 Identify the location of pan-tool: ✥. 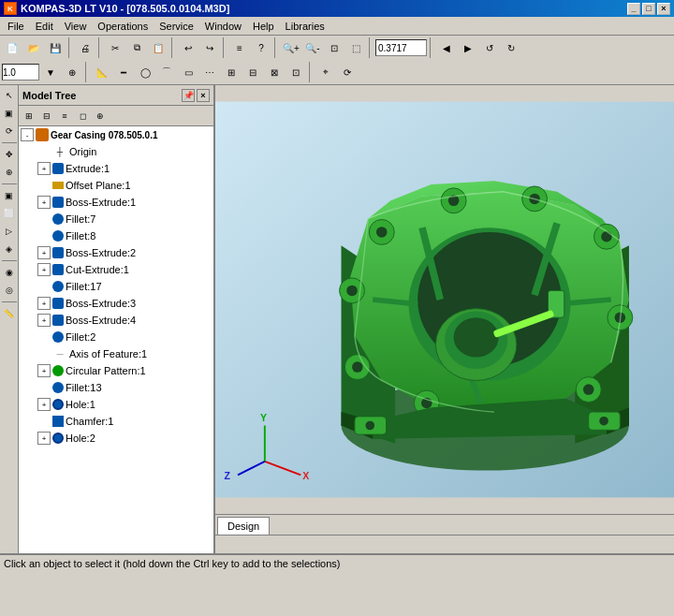
(9, 154).